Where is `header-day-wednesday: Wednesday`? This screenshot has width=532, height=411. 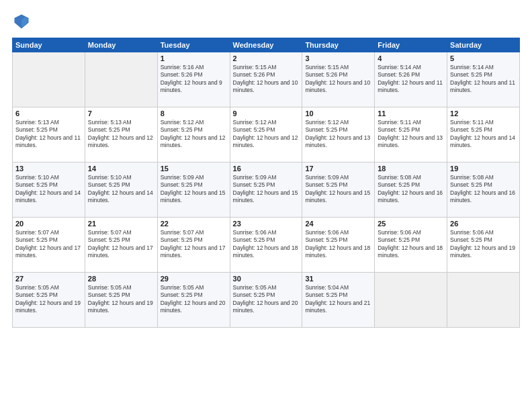 header-day-wednesday: Wednesday is located at coordinates (266, 46).